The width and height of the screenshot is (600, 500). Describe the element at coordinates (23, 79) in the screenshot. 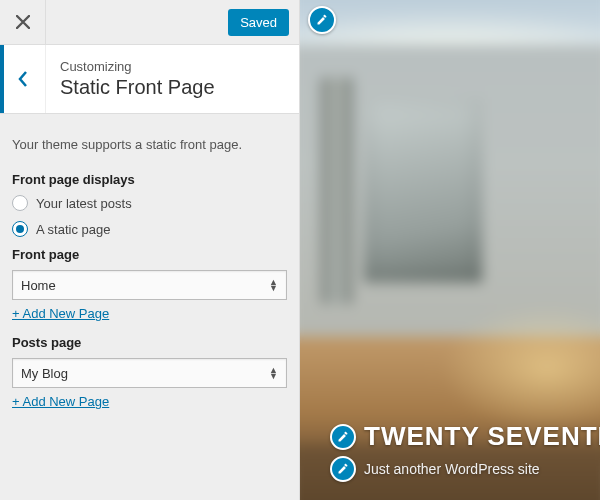

I see `chevron-left-icon` at that location.